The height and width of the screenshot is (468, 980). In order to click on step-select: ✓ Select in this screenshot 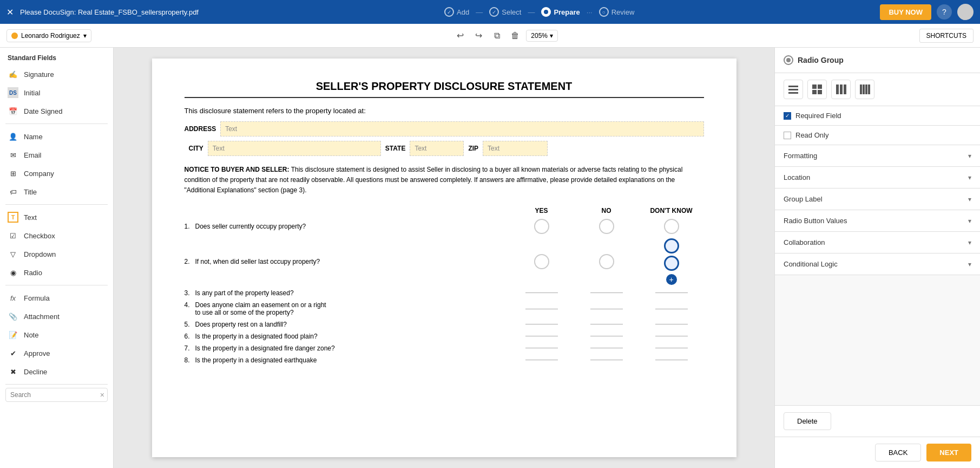, I will do `click(505, 12)`.